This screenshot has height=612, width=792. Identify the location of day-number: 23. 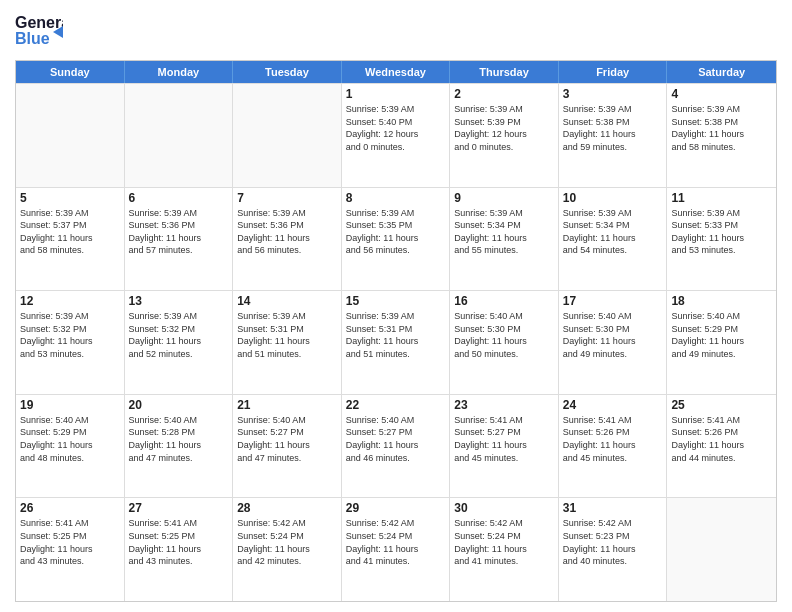
(504, 405).